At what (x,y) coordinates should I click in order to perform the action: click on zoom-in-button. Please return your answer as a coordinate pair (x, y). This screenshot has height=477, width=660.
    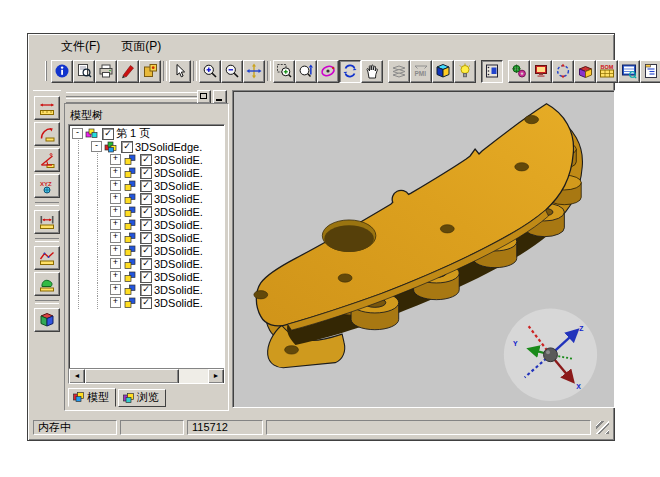
    Looking at the image, I should click on (210, 72).